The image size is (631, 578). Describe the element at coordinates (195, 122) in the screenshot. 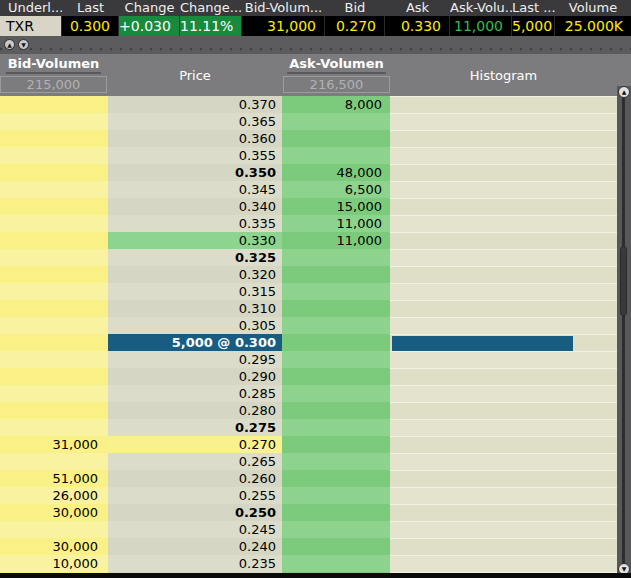

I see `price-cell: 0.365` at that location.